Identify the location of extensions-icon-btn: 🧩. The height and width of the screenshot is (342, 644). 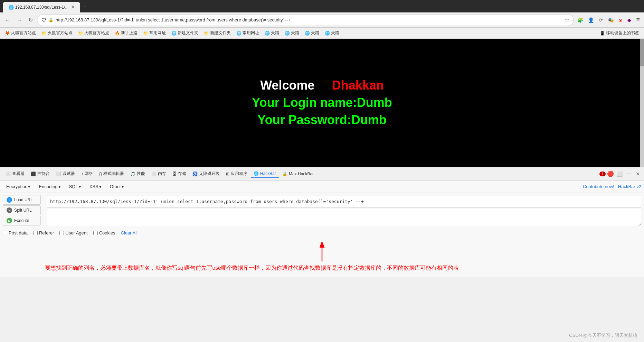
(580, 20).